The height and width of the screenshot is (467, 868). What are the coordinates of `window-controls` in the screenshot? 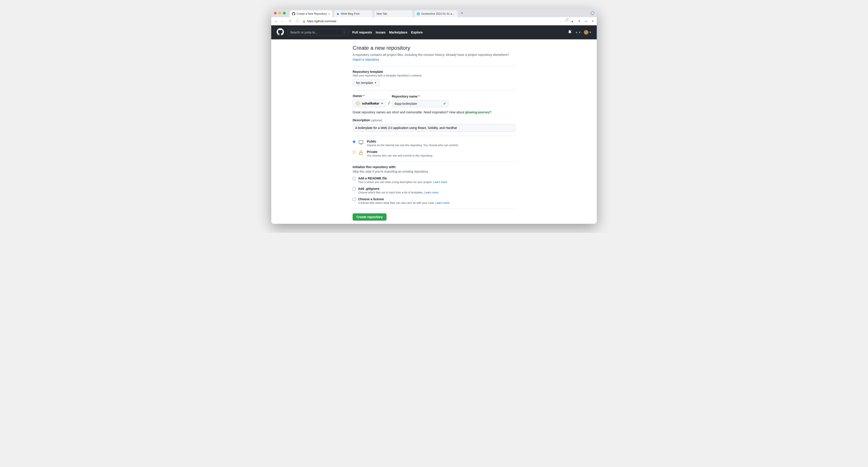 It's located at (280, 13).